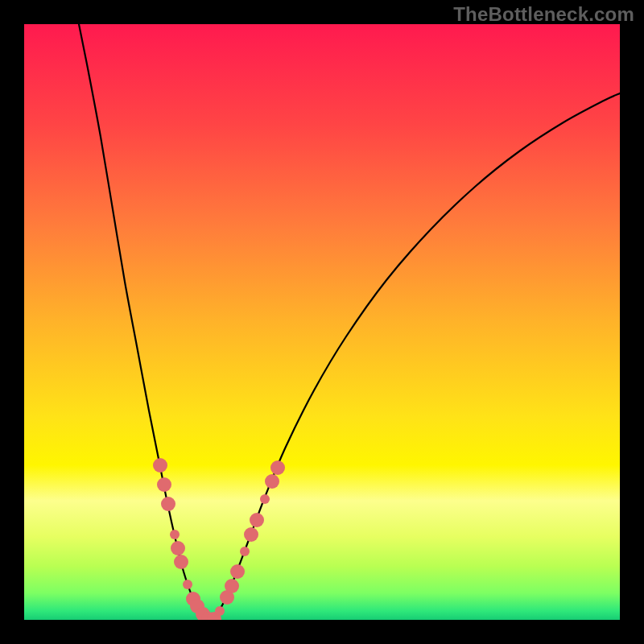 The width and height of the screenshot is (644, 644). What do you see at coordinates (219, 539) in the screenshot?
I see `marker-group` at bounding box center [219, 539].